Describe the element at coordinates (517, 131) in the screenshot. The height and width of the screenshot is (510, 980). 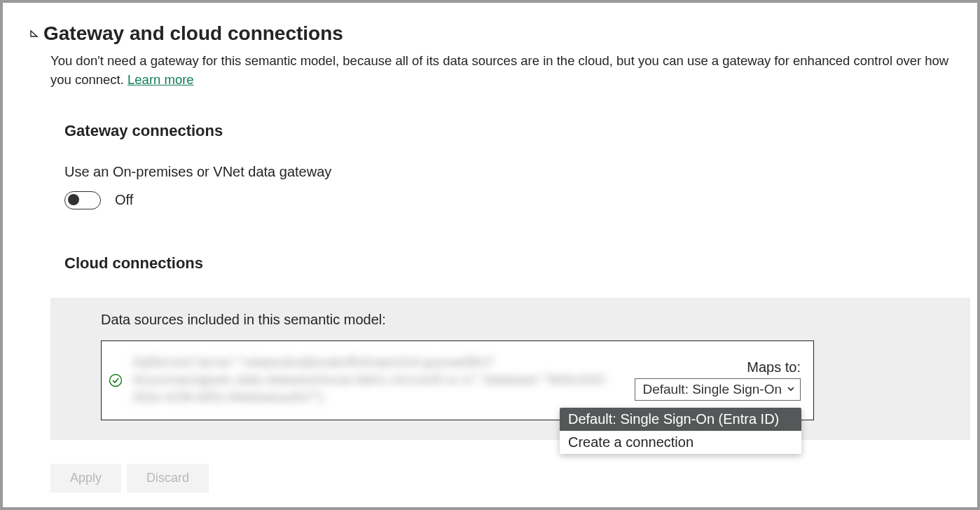
I see `gateway-section-title: Gateway connections` at that location.